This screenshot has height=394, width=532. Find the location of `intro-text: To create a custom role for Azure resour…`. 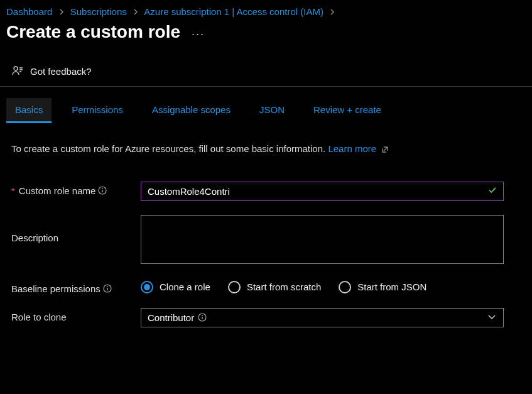

intro-text: To create a custom role for Azure resour… is located at coordinates (266, 150).